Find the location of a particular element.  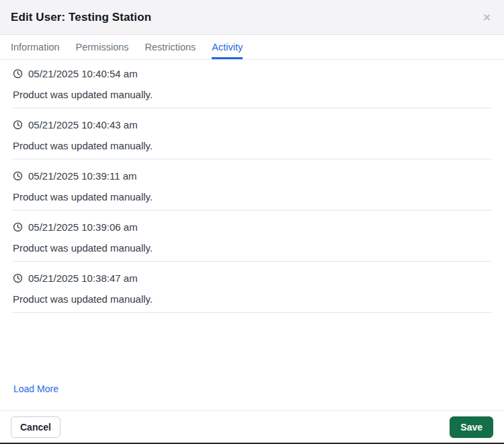

entry-timestamp: 05/21/2025 10:38:47 am is located at coordinates (83, 279).